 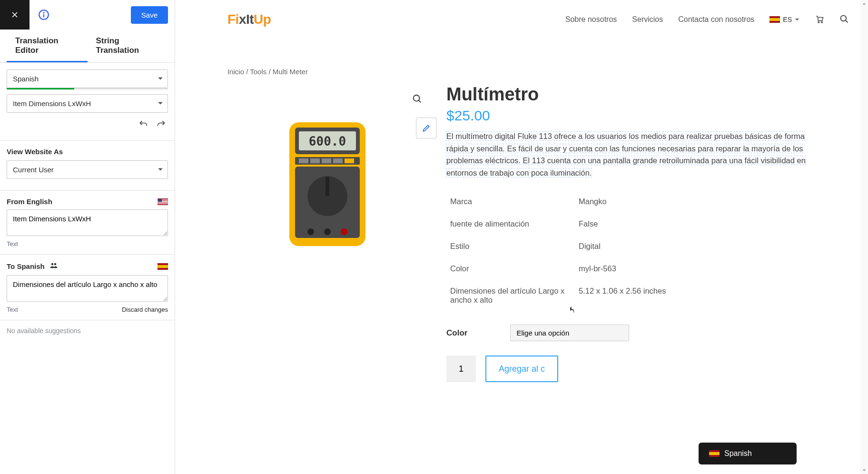 I want to click on discard-changes-link: Discard changes, so click(x=145, y=309).